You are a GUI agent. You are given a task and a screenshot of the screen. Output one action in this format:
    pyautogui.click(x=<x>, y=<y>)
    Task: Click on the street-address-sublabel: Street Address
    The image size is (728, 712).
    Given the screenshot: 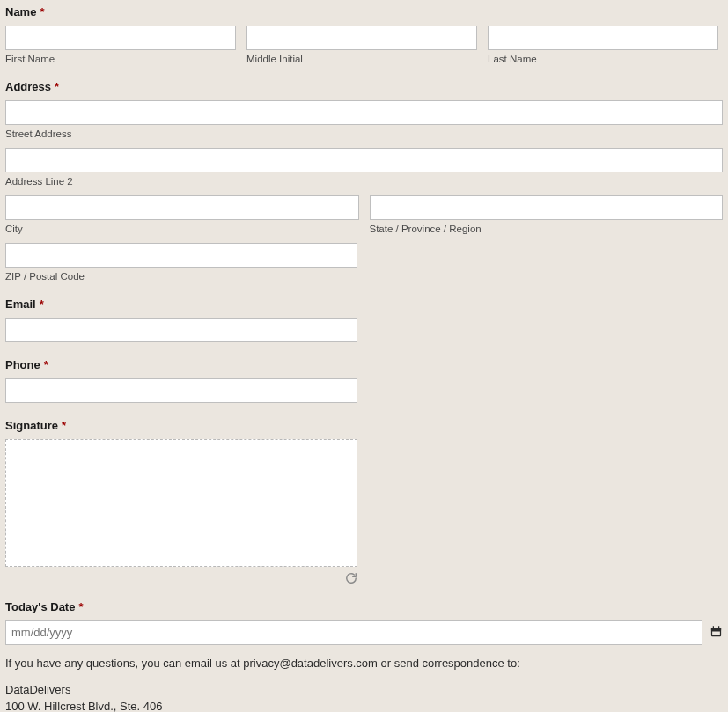 What is the action you would take?
    pyautogui.click(x=364, y=134)
    